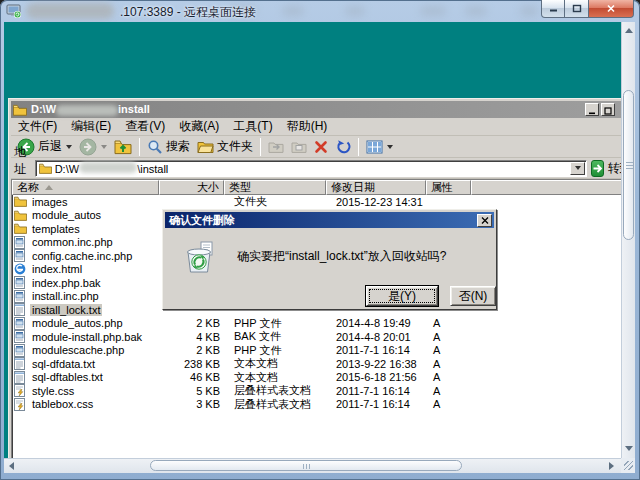 The width and height of the screenshot is (640, 480). I want to click on dialog-body: 确实要把“install_lock.txt”放入回收站吗? 是(Y) 否(N), so click(330, 268).